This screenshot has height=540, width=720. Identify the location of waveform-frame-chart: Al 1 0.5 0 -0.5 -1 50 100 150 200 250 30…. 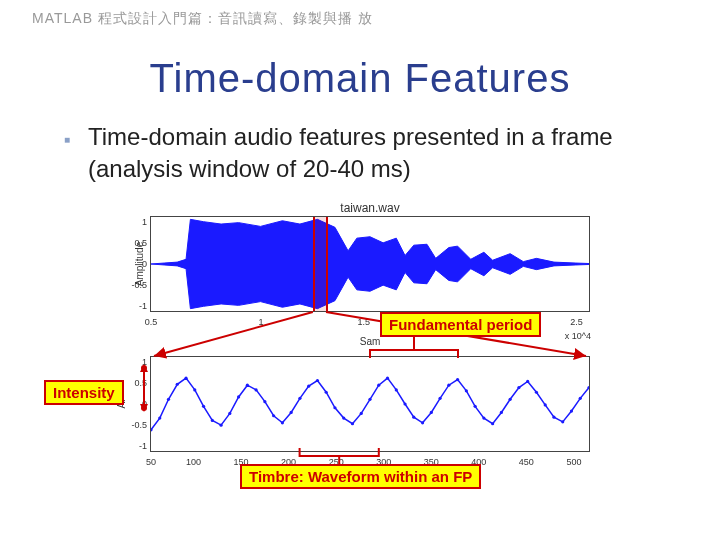
(370, 404).